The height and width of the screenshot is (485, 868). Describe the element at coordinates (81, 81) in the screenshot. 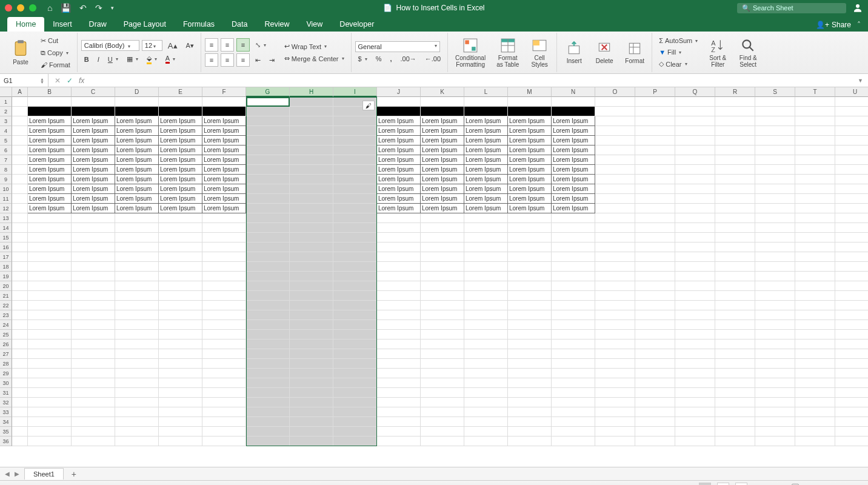

I see `fx-icon: fx` at that location.